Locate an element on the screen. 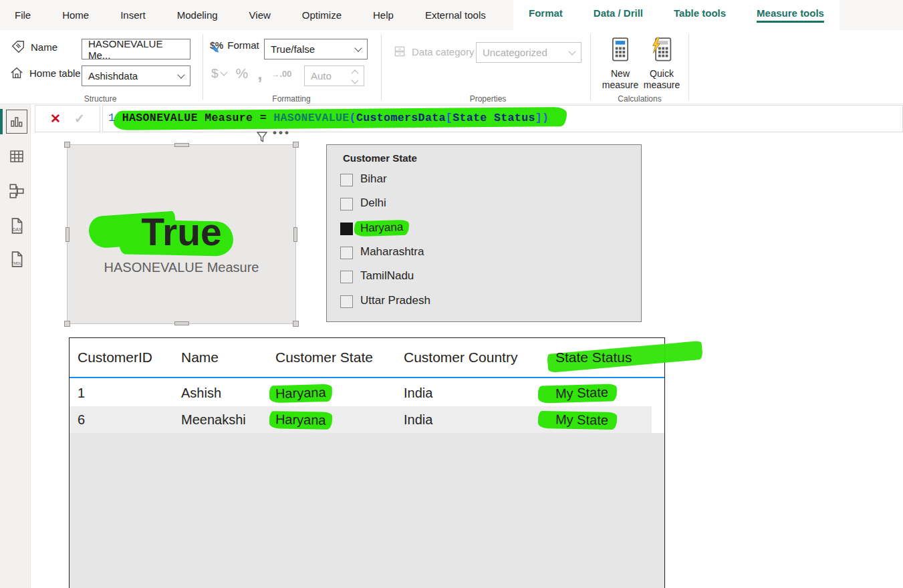 The image size is (903, 588). tab-format: Format is located at coordinates (545, 15).